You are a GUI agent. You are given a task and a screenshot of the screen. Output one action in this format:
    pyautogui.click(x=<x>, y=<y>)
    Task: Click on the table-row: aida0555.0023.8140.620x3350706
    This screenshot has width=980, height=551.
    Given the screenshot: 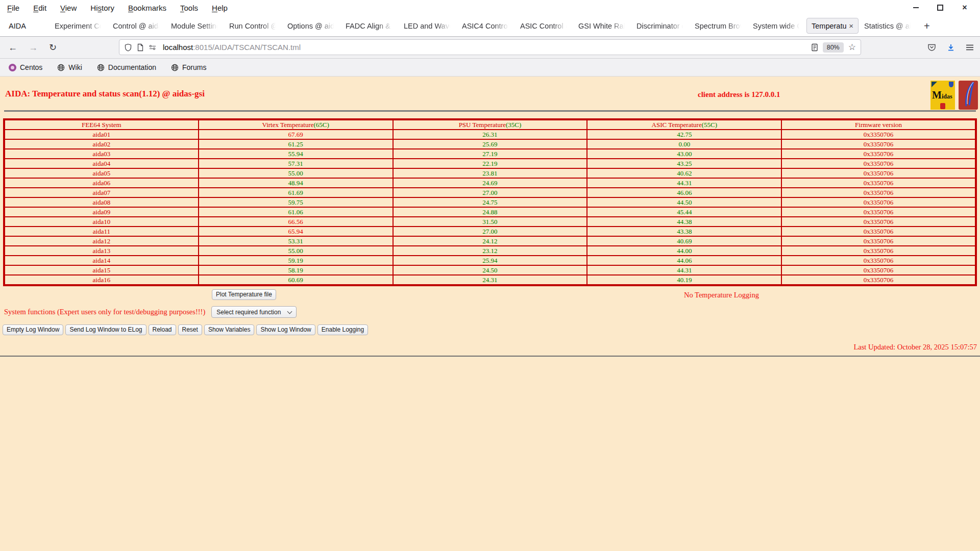 What is the action you would take?
    pyautogui.click(x=490, y=173)
    